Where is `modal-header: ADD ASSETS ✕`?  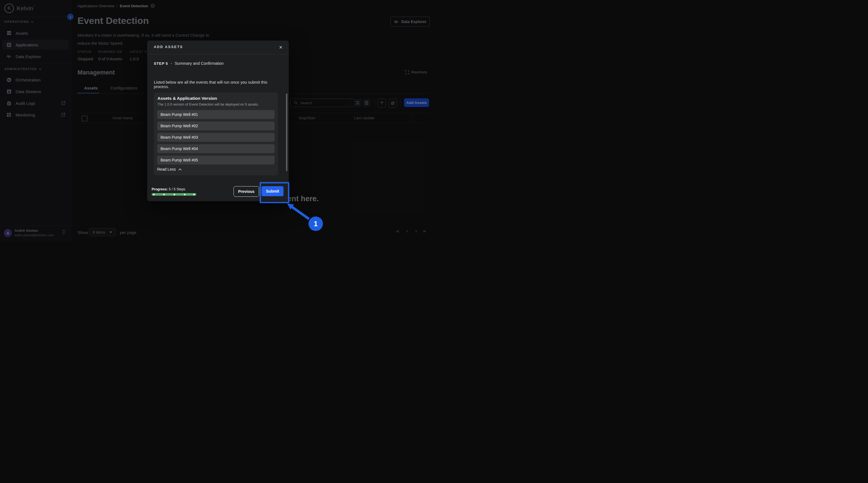
modal-header: ADD ASSETS ✕ is located at coordinates (218, 47).